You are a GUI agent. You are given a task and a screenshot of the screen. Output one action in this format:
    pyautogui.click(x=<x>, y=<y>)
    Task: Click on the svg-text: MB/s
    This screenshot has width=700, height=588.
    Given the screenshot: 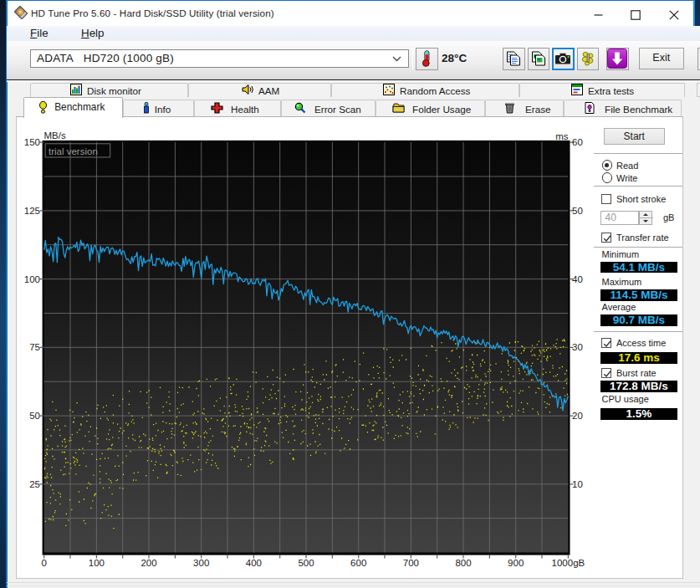 What is the action you would take?
    pyautogui.click(x=55, y=135)
    